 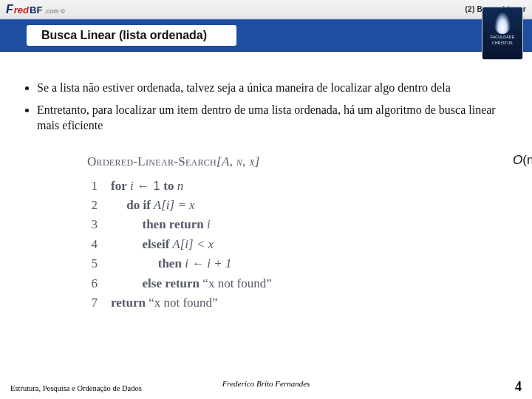 What do you see at coordinates (299, 264) in the screenshot?
I see `algo-line-5: 5 then i ← i + 1` at bounding box center [299, 264].